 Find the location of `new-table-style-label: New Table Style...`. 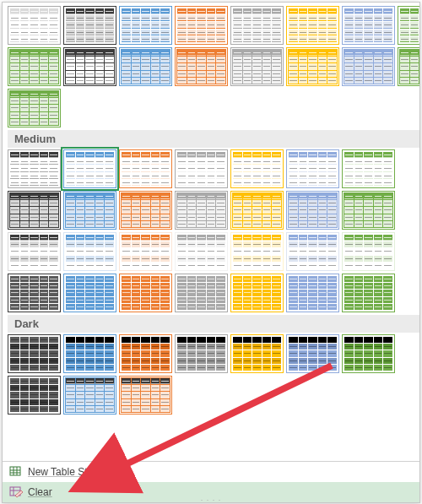

new-table-style-label: New Table Style... is located at coordinates (68, 472).